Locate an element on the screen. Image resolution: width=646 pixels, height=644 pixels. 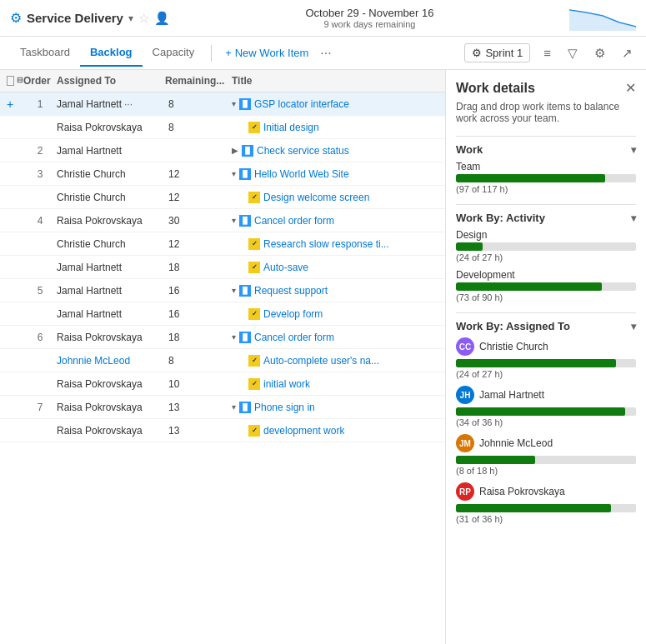
person-icon: 👤 is located at coordinates (162, 18).